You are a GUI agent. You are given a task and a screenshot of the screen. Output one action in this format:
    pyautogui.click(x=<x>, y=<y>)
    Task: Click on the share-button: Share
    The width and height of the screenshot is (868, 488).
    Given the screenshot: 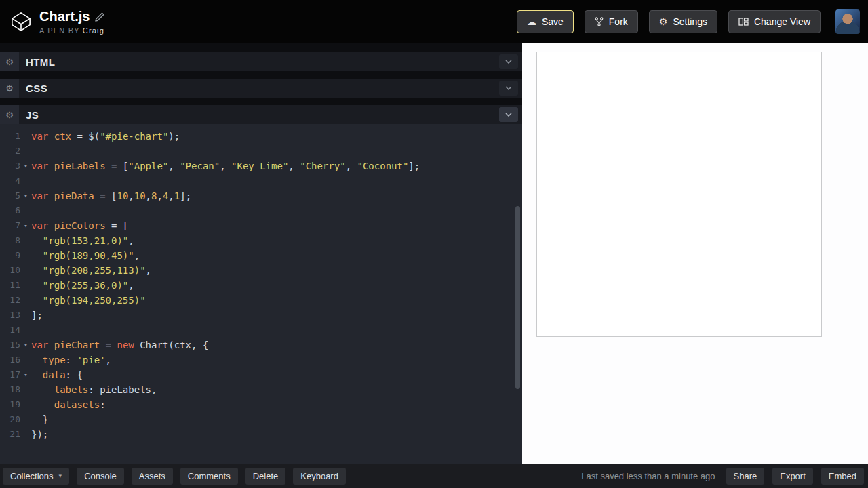 What is the action you would take?
    pyautogui.click(x=746, y=476)
    